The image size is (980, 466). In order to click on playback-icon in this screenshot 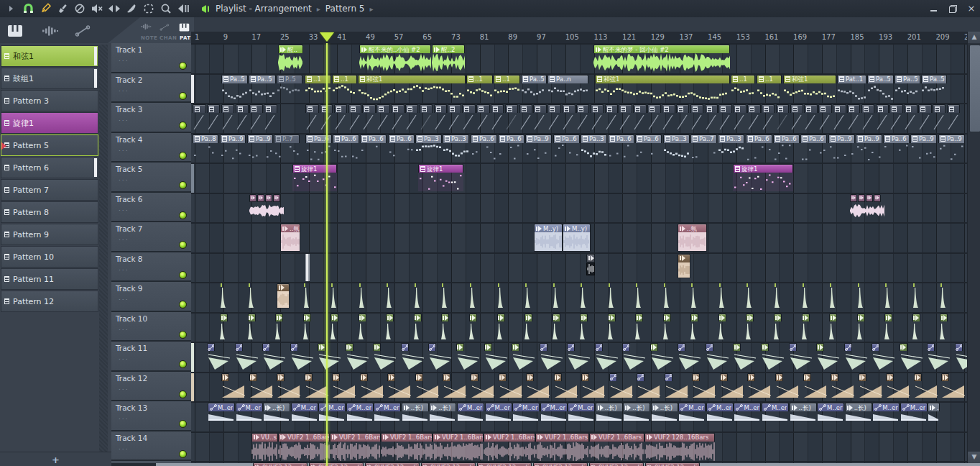, I will do `click(183, 9)`.